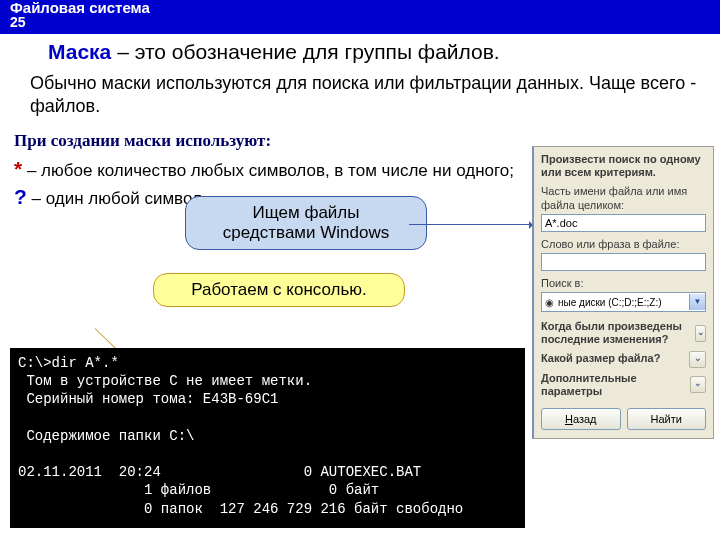  What do you see at coordinates (624, 284) in the screenshot?
I see `lookin-label: Поиск в:` at bounding box center [624, 284].